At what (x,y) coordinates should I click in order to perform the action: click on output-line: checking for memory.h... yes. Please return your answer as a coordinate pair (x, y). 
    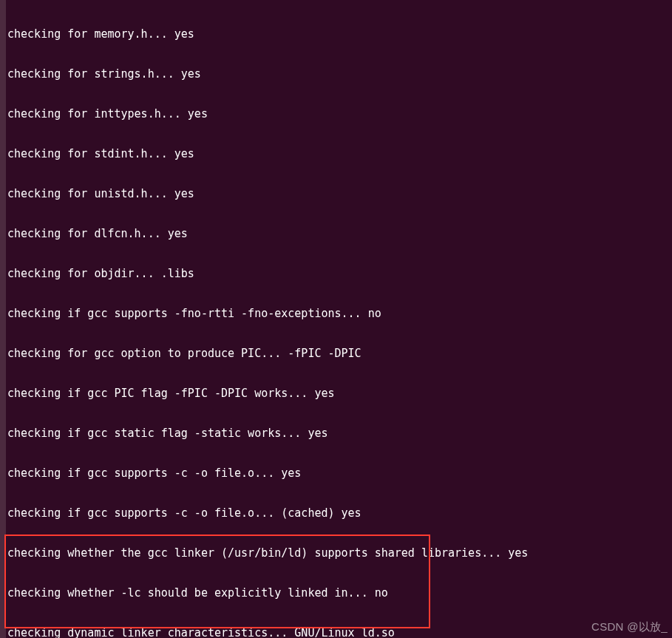
    Looking at the image, I should click on (340, 34).